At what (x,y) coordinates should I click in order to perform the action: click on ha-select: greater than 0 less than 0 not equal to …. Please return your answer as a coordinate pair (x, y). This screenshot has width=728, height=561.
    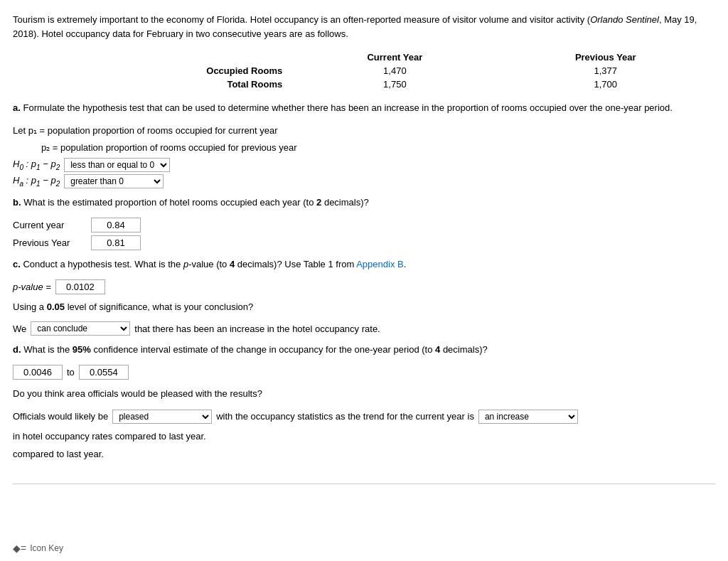
    Looking at the image, I should click on (114, 181).